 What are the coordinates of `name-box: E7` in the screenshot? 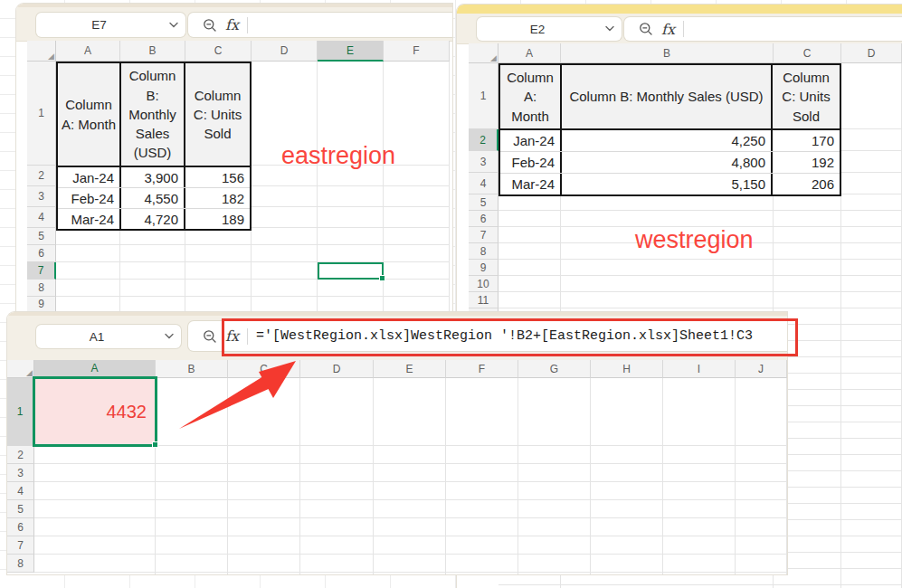 It's located at (110, 25).